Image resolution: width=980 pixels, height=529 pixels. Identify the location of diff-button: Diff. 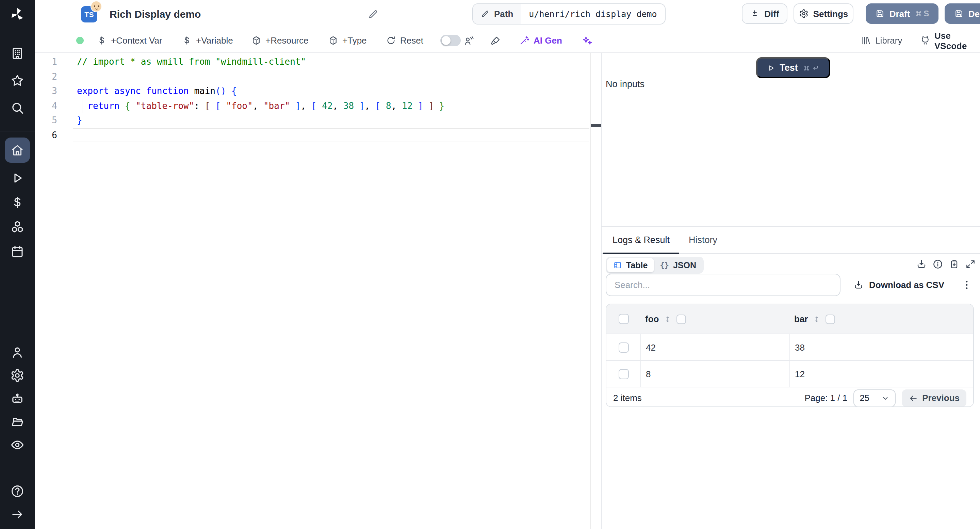
(765, 14).